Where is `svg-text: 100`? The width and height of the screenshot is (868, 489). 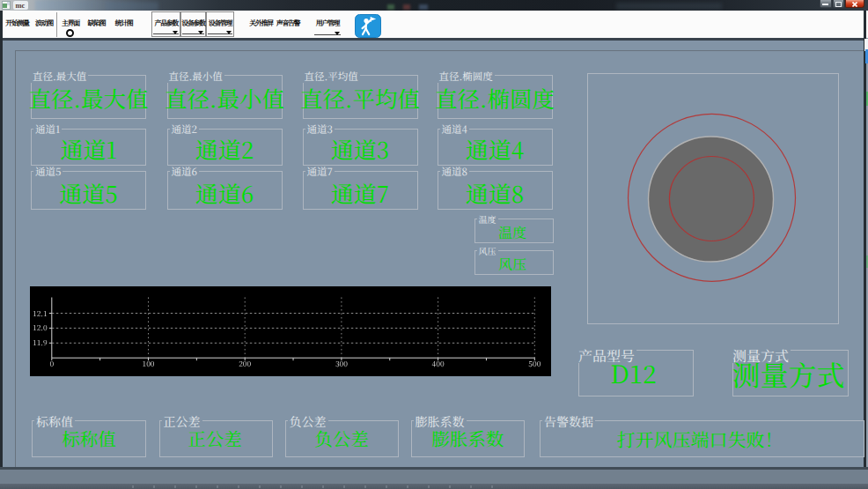
svg-text: 100 is located at coordinates (148, 364).